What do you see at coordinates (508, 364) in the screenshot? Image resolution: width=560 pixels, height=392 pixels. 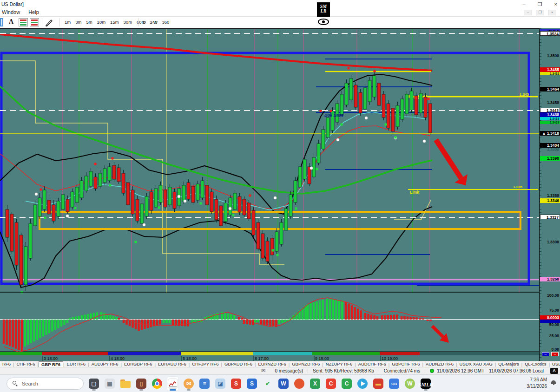 I see `tab-ql-majors: QL-Majors` at bounding box center [508, 364].